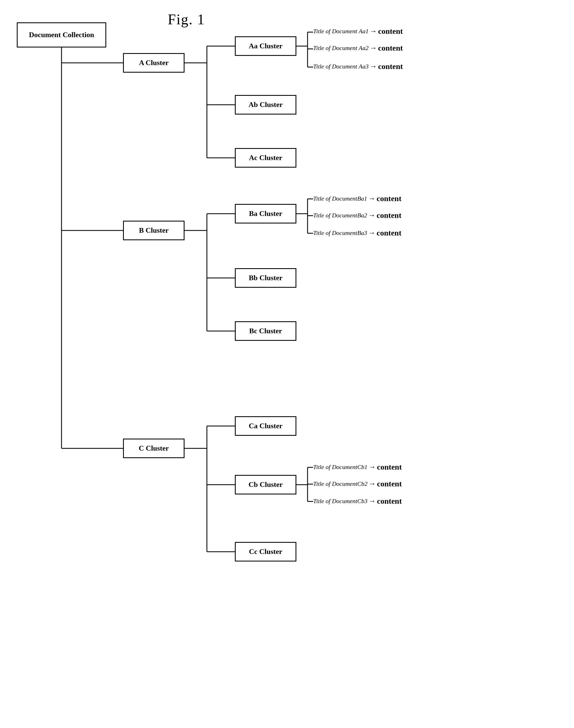 Image resolution: width=574 pixels, height=728 pixels. Describe the element at coordinates (154, 230) in the screenshot. I see `b-cluster-label: B Cluster` at that location.